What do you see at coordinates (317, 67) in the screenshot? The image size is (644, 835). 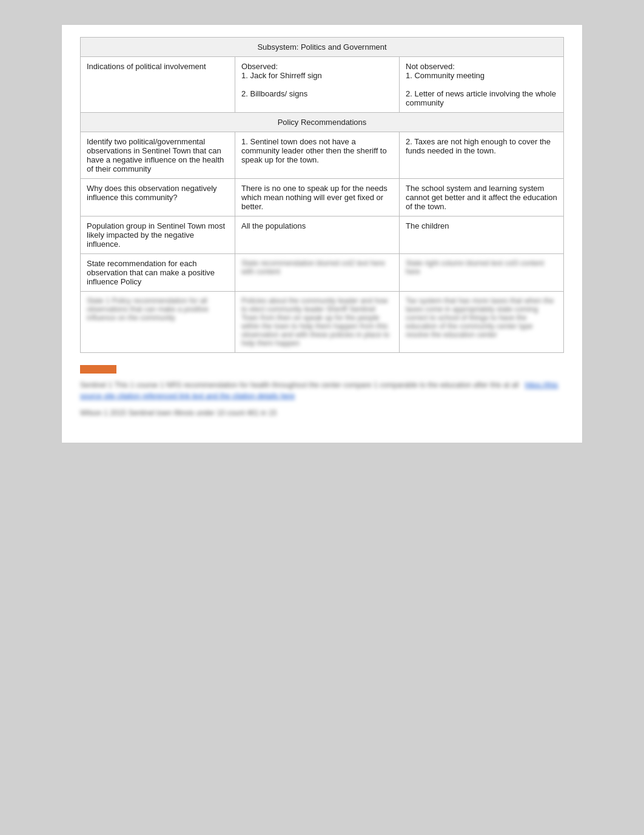 I see `observed-header: Observed:` at bounding box center [317, 67].